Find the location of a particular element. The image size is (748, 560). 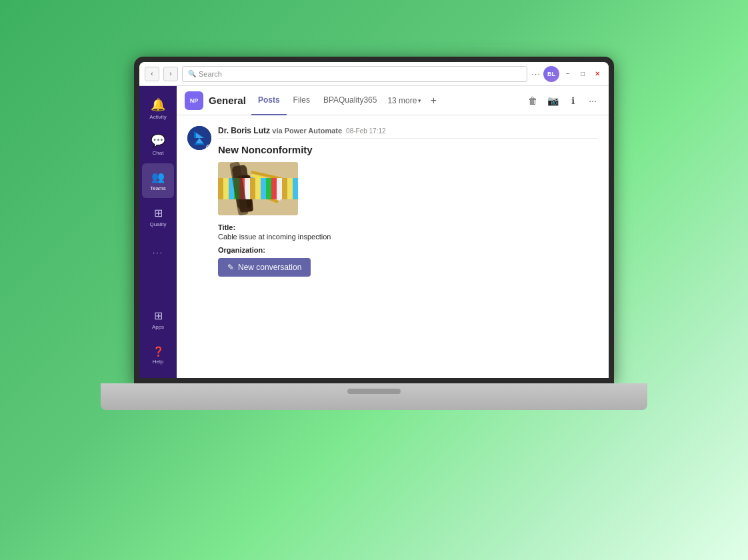

video-button: 📷 is located at coordinates (553, 101).